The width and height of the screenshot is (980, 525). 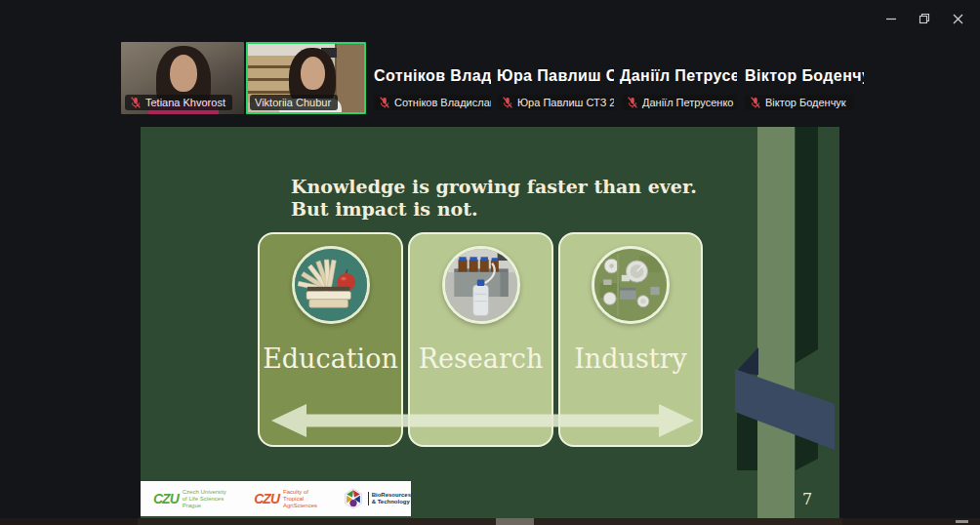 What do you see at coordinates (480, 359) in the screenshot?
I see `card-label-research: Research` at bounding box center [480, 359].